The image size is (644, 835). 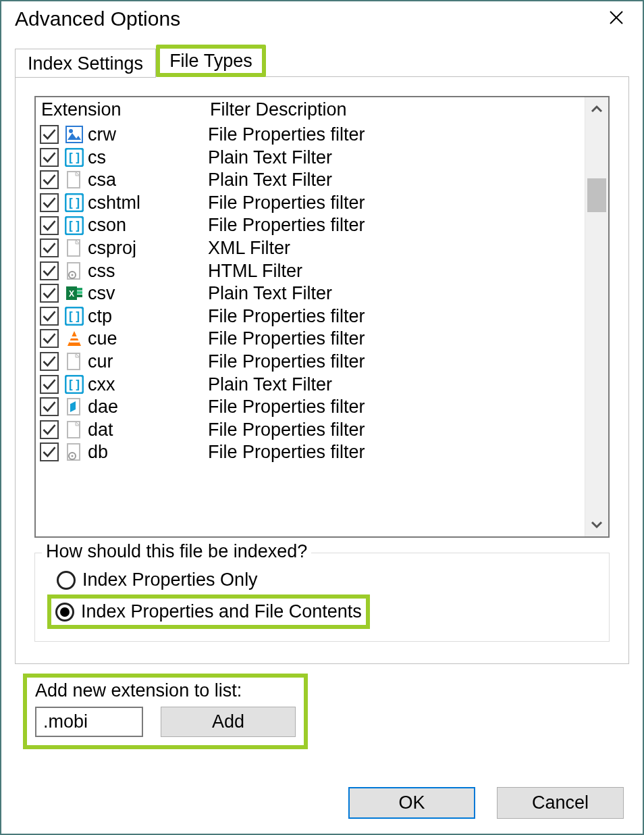 I want to click on add-extension-label: Add new extension to list:, so click(x=165, y=690).